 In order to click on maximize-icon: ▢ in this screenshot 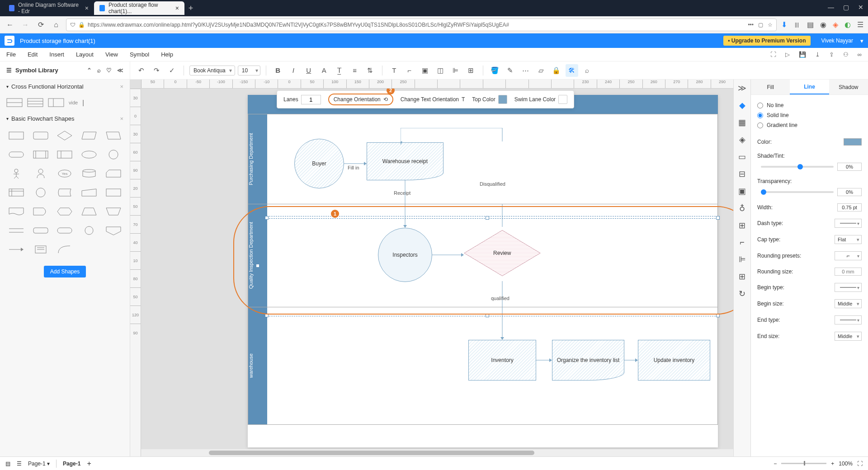, I will do `click(846, 7)`.